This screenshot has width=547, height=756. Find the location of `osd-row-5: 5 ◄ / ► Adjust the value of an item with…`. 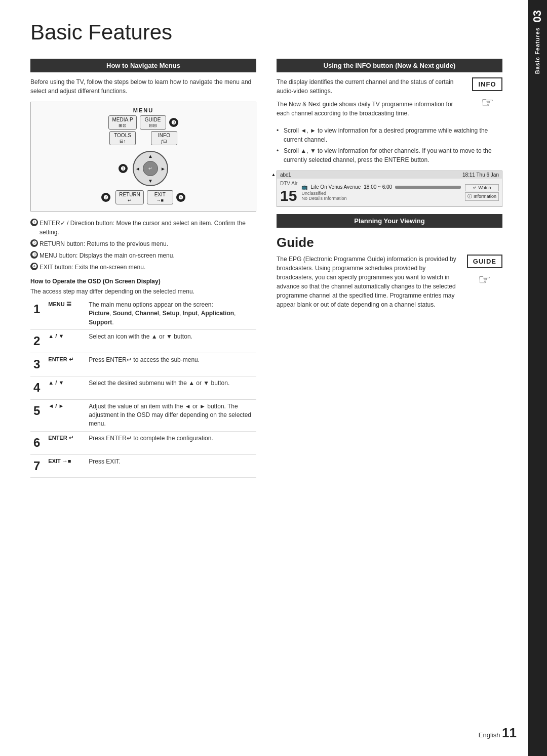

osd-row-5: 5 ◄ / ► Adjust the value of an item with… is located at coordinates (143, 415).